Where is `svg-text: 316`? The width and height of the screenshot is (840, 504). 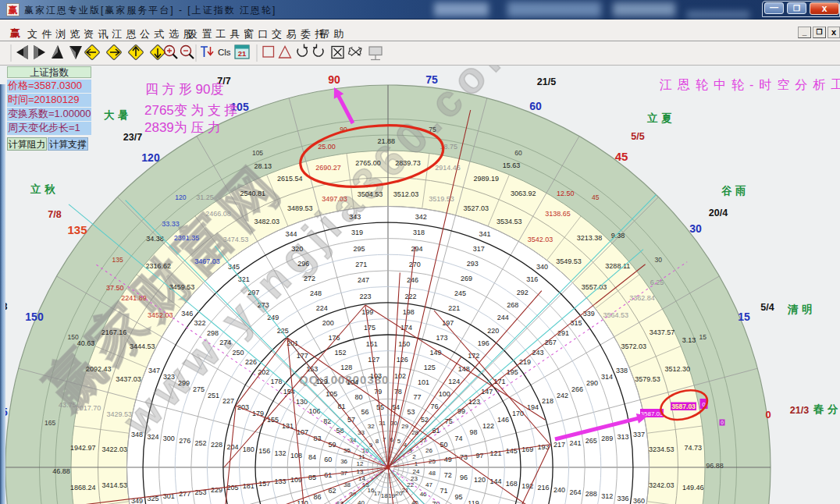
svg-text: 316 is located at coordinates (532, 279).